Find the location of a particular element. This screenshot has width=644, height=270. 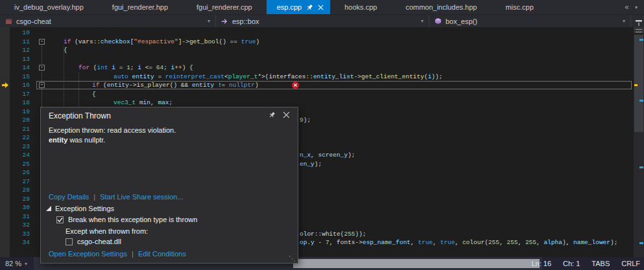

project-dropdown: csgo-cheat ▾ is located at coordinates (108, 21).